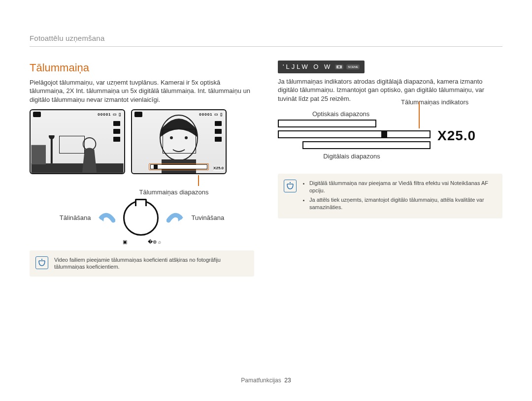 This screenshot has height=401, width=532. What do you see at coordinates (142, 242) in the screenshot?
I see `dial-markers: ▣ �⊕ ⌕` at bounding box center [142, 242].